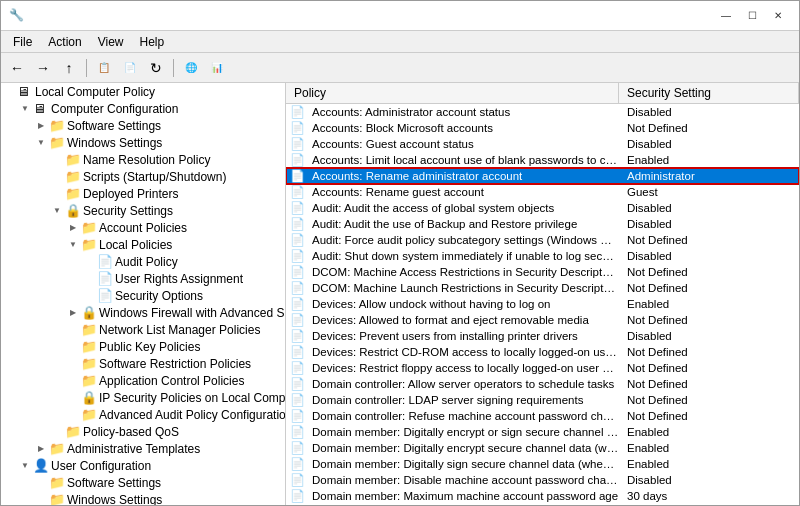  I want to click on list-row: 📄Audit: Audit the access of global syste…, so click(542, 208).